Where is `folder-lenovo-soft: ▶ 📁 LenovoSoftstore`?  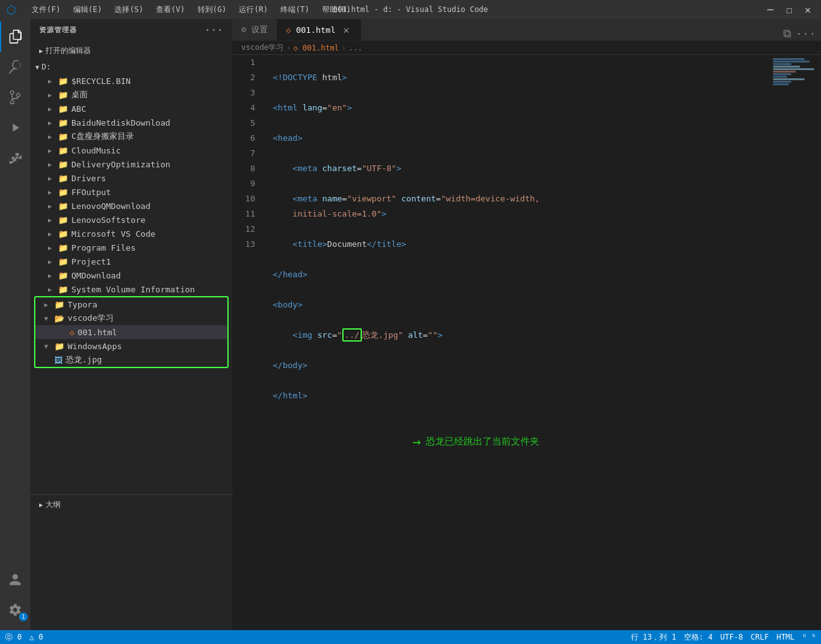 folder-lenovo-soft: ▶ 📁 LenovoSoftstore is located at coordinates (131, 220).